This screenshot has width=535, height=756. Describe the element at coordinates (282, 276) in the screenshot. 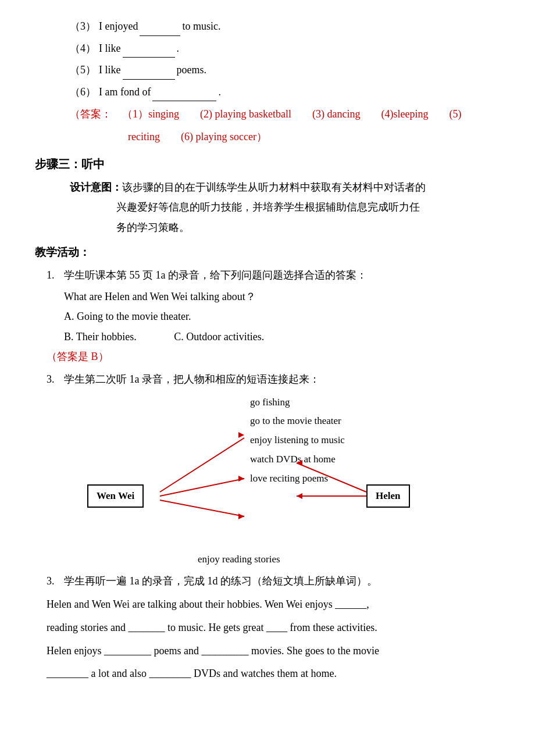

I see `activity1-text: 学生听课本第 55 页 1a 的录音，给下列问题问题选择合适的答案：` at that location.